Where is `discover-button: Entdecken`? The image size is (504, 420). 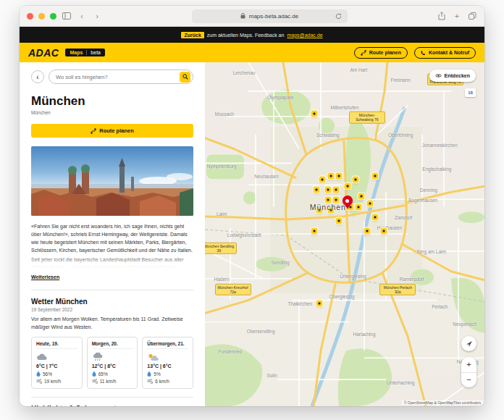
discover-button: Entdecken is located at coordinates (453, 75).